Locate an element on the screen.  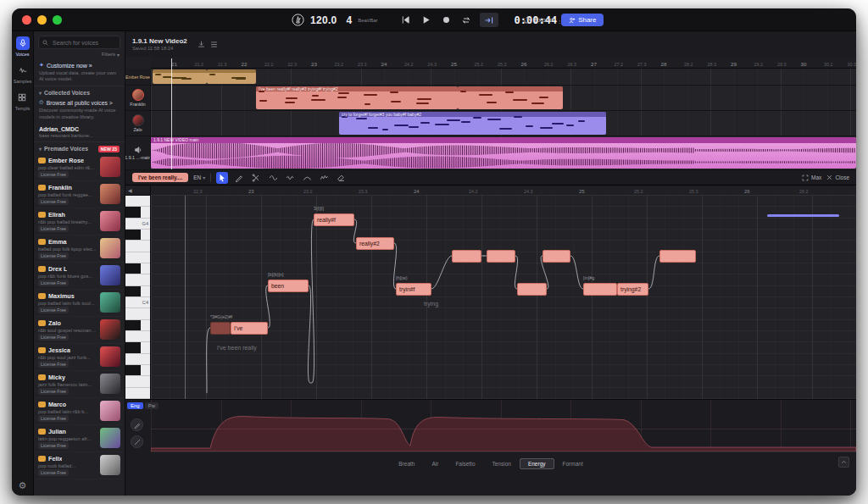
premade-voices-header: ▾Premade Voices NEW 23 is located at coordinates (80, 148).